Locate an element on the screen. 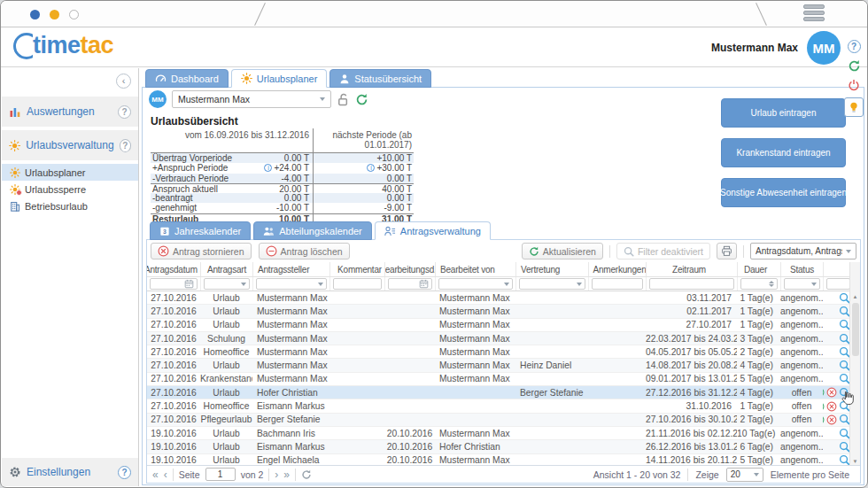 This screenshot has width=868, height=488. tips-lightbulb-button is located at coordinates (854, 107).